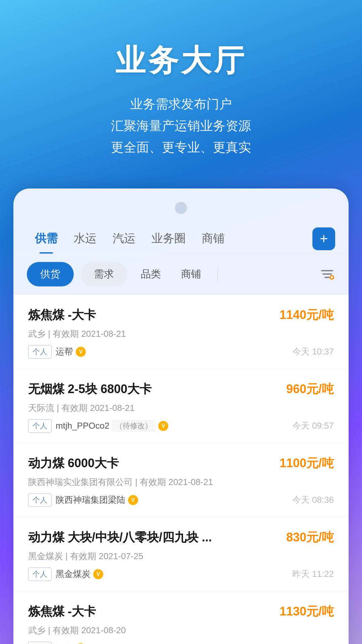  Describe the element at coordinates (134, 426) in the screenshot. I see `pending-badge: （待修改）` at that location.